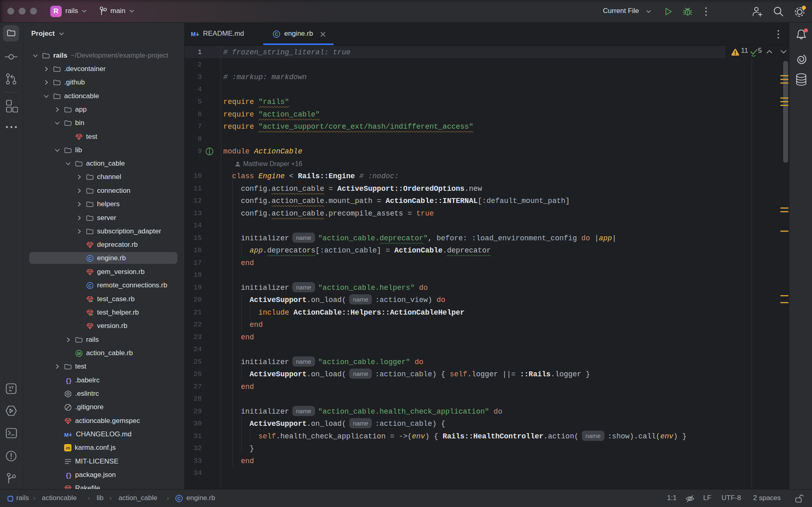 This screenshot has width=812, height=507. What do you see at coordinates (11, 387) in the screenshot?
I see `svg-text: YT` at bounding box center [11, 387].